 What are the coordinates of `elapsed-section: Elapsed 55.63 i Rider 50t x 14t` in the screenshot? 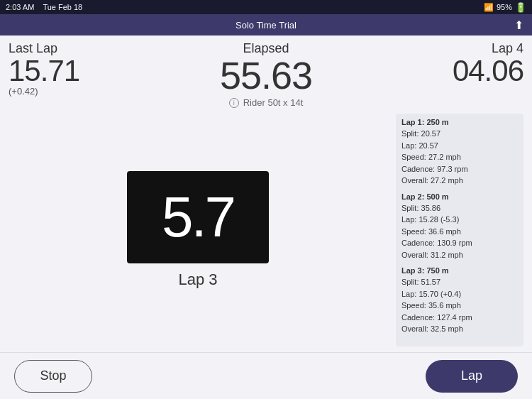 It's located at (266, 75).